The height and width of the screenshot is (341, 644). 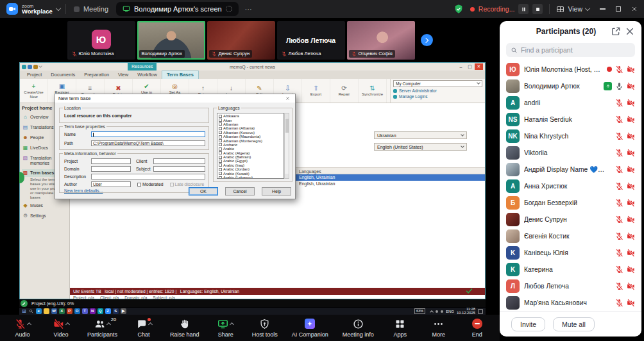 I want to click on recording-pause-button, so click(x=523, y=9).